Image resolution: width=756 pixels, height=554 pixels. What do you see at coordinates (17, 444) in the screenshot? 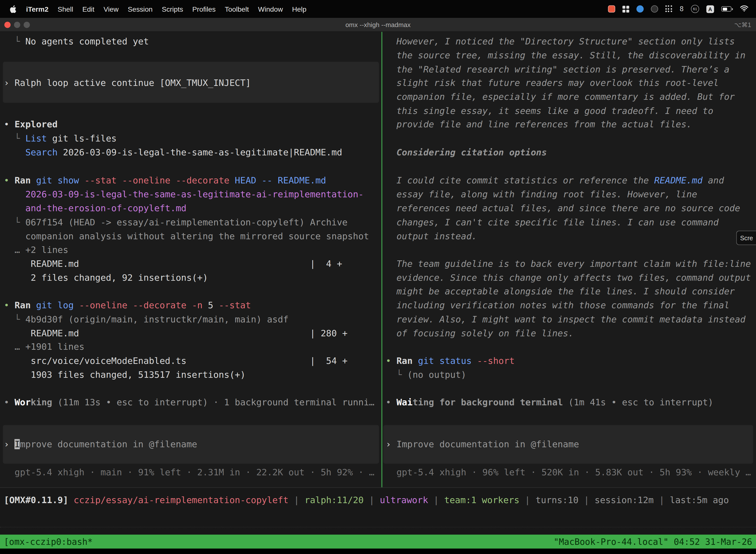
I see `text-cursor: I` at bounding box center [17, 444].